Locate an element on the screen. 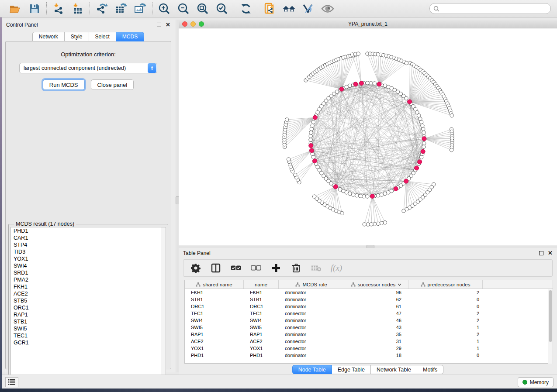 The height and width of the screenshot is (392, 557). export-table-icon is located at coordinates (121, 9).